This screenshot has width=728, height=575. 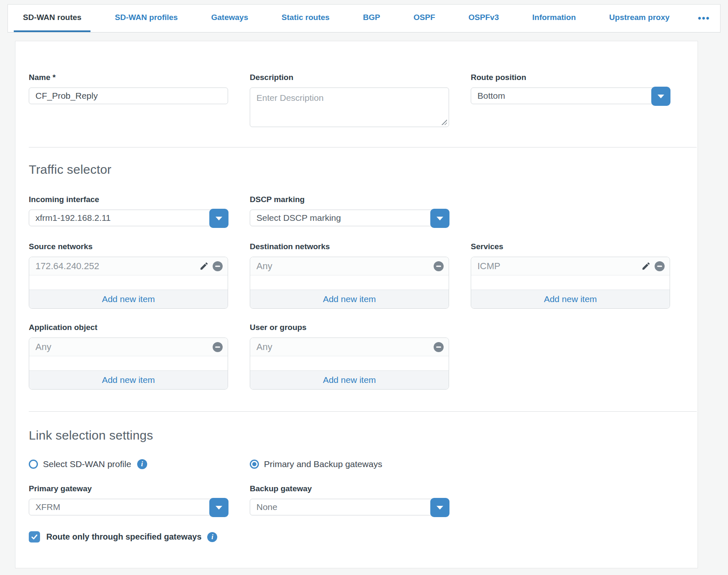 What do you see at coordinates (128, 356) in the screenshot?
I see `application-object-field-group: Application object Any Add new item` at bounding box center [128, 356].